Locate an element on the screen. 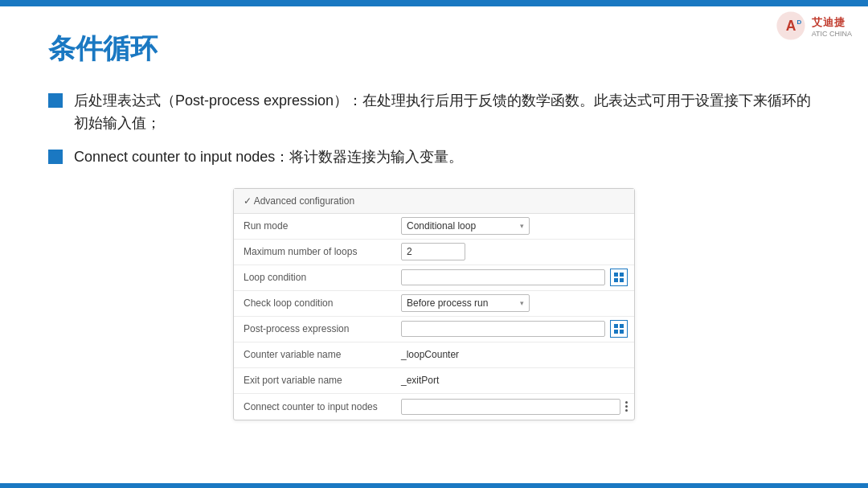 The height and width of the screenshot is (488, 868). config-row-post-process: Post-process expression is located at coordinates (434, 330).